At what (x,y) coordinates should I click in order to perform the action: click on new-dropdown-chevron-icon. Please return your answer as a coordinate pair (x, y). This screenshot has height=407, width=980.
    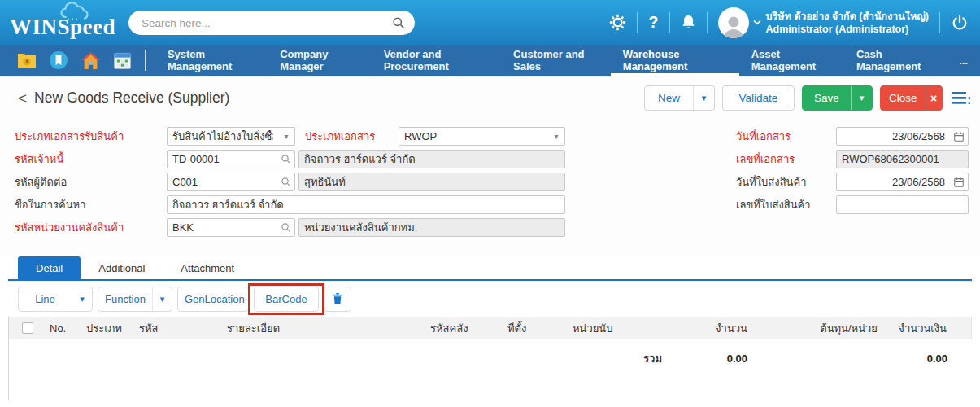
    Looking at the image, I should click on (704, 98).